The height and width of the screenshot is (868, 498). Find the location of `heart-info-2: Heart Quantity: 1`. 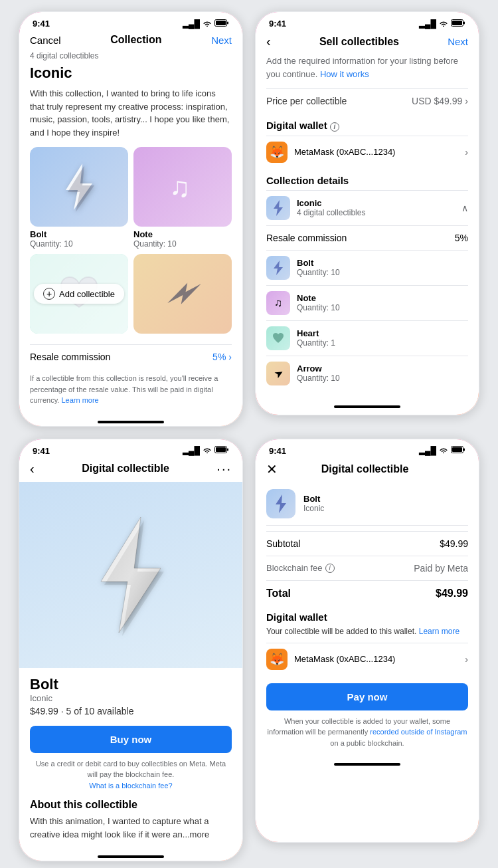

heart-info-2: Heart Quantity: 1 is located at coordinates (301, 338).